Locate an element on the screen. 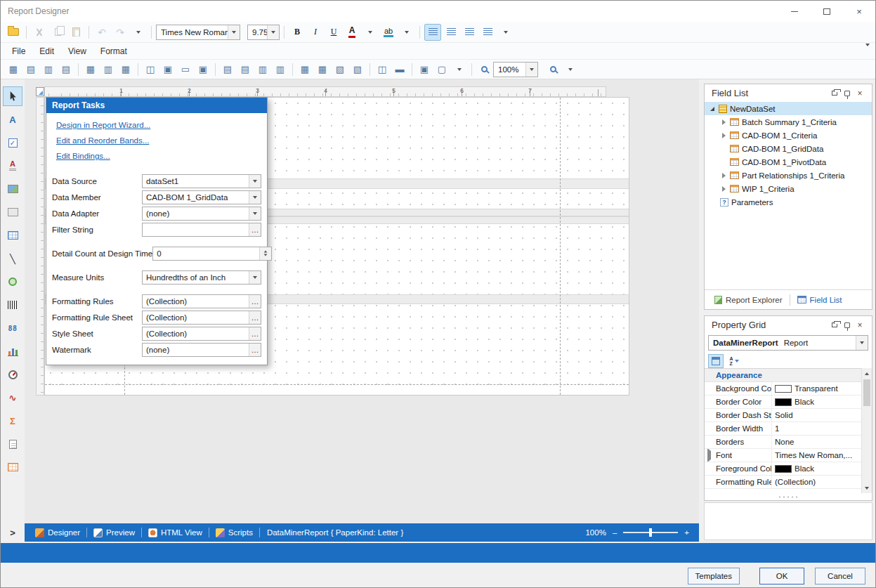 The width and height of the screenshot is (876, 588). categorized-button is located at coordinates (716, 361).